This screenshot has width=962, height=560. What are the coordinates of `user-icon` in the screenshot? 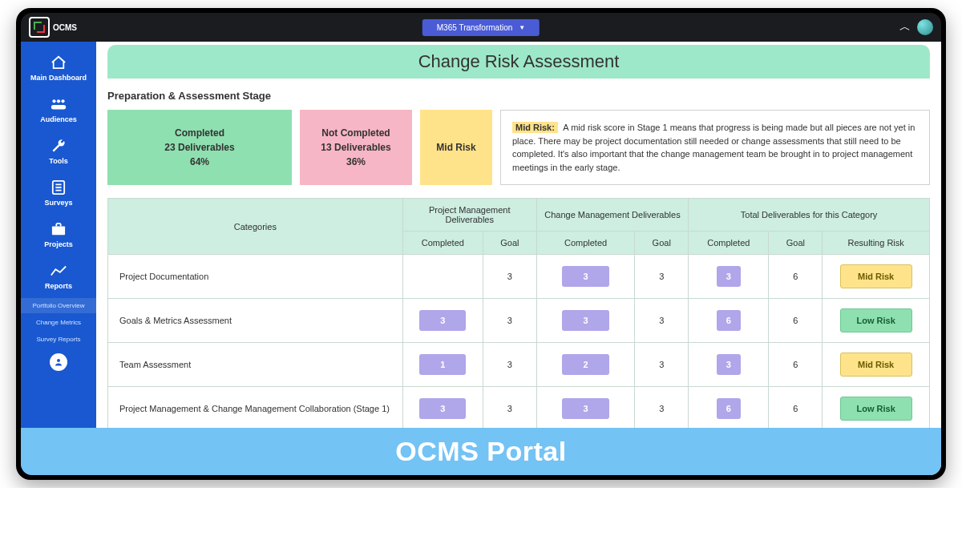 It's located at (59, 362).